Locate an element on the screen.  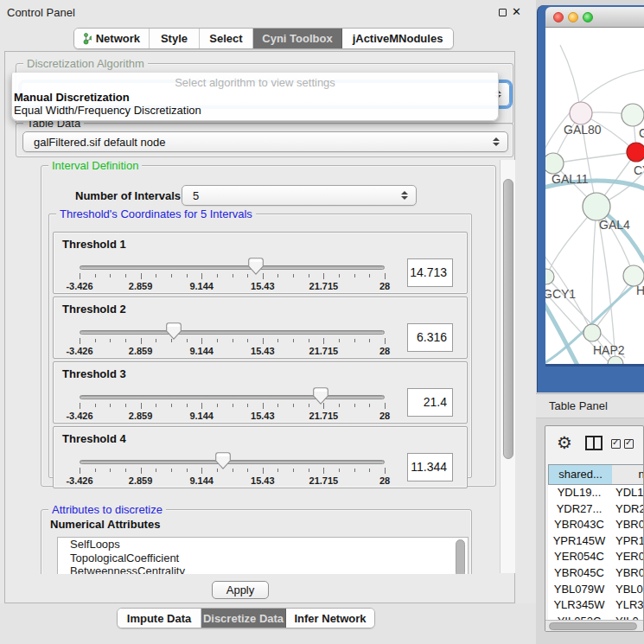
column-header-name: n... is located at coordinates (628, 475).